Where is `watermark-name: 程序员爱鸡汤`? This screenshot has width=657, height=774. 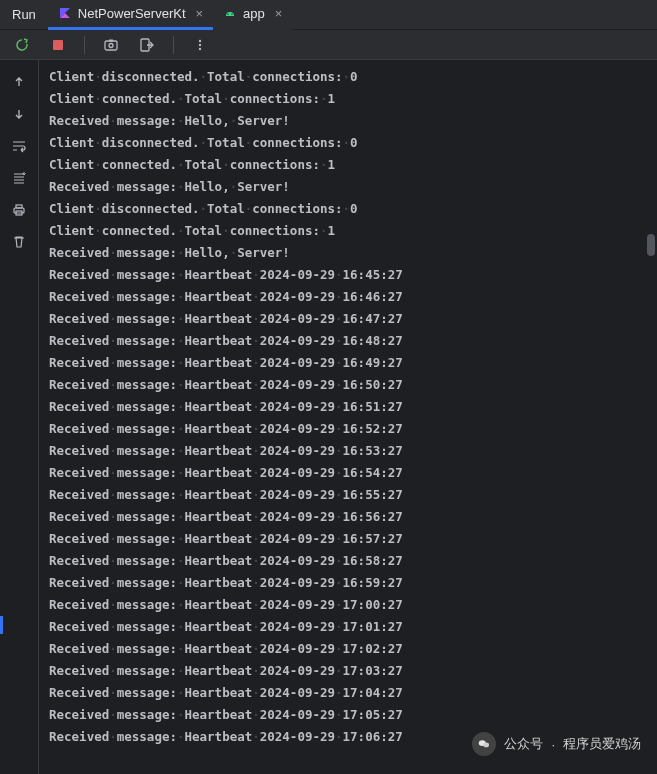 watermark-name: 程序员爱鸡汤 is located at coordinates (602, 744).